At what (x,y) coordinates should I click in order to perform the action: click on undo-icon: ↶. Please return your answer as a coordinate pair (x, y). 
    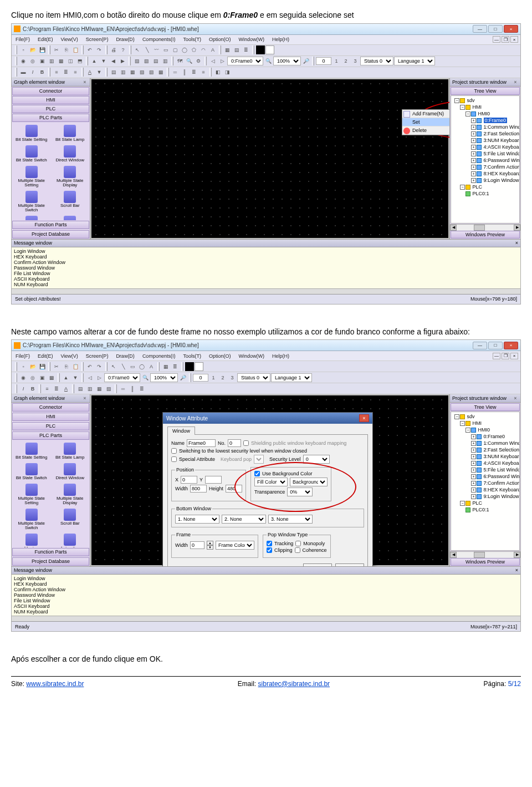
    Looking at the image, I should click on (90, 367).